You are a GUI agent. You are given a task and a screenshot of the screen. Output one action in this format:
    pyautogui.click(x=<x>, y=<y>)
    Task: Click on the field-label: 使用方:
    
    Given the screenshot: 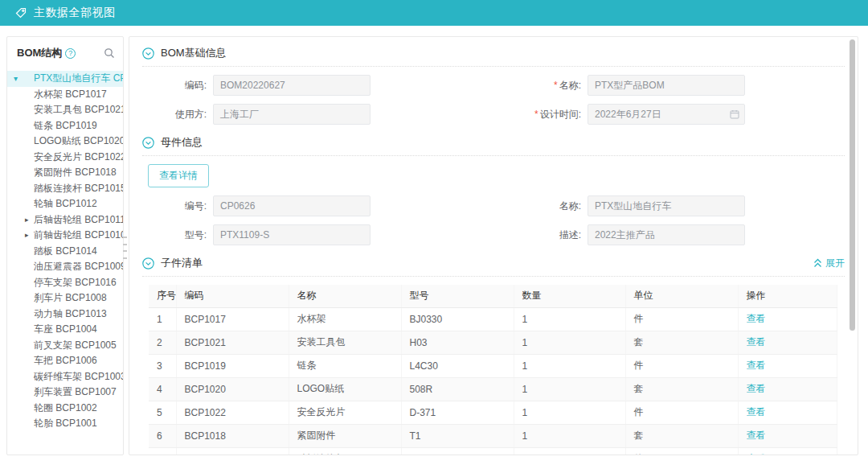 What is the action you would take?
    pyautogui.click(x=178, y=114)
    